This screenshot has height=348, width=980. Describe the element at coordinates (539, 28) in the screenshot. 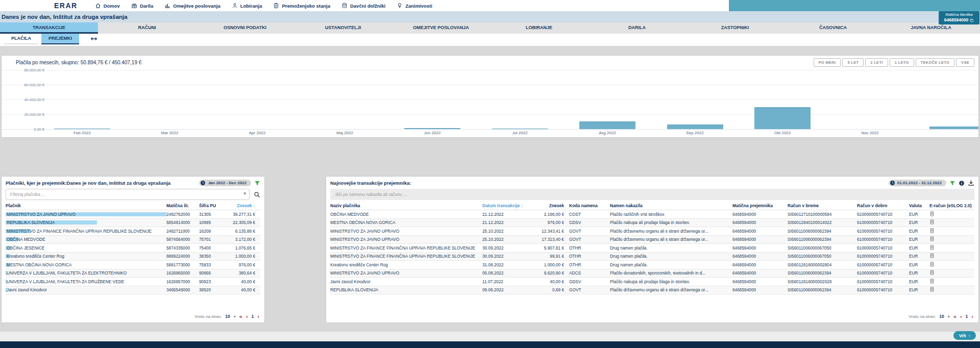

I see `tab-lobiranje: LOBIRANJE` at that location.